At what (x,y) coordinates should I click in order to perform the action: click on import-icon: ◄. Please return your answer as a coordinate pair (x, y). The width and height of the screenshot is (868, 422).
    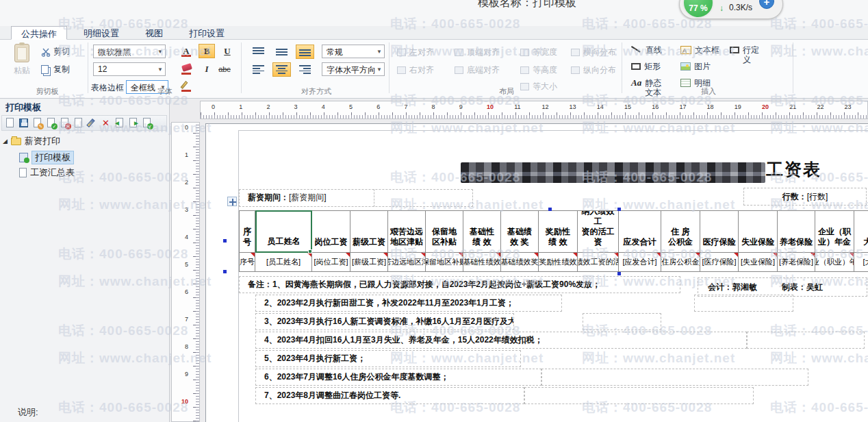
    Looking at the image, I should click on (119, 123).